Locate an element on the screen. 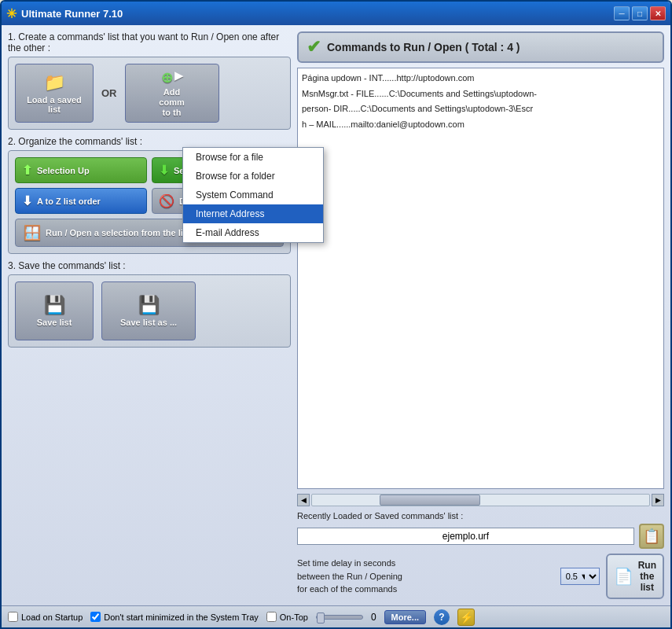 The height and width of the screenshot is (629, 672). scroll-left-button: ◀ is located at coordinates (303, 500).